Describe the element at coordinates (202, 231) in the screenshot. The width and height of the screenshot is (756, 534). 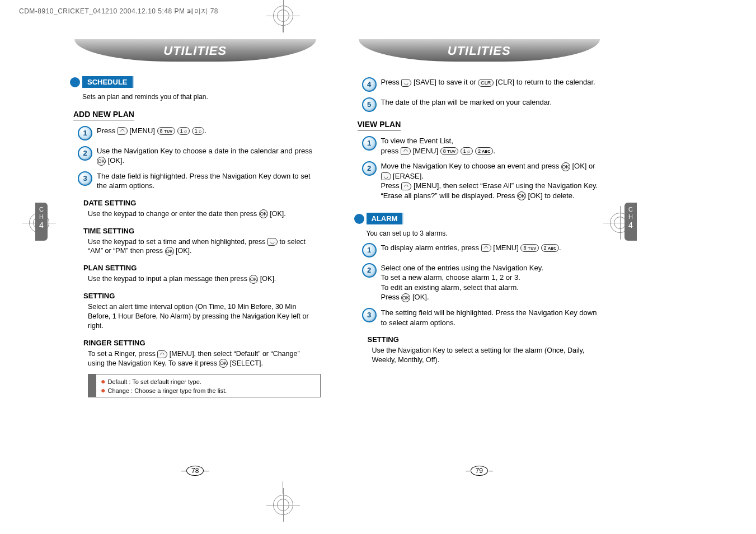
I see `heading-time-setting: TIME SETTING` at that location.